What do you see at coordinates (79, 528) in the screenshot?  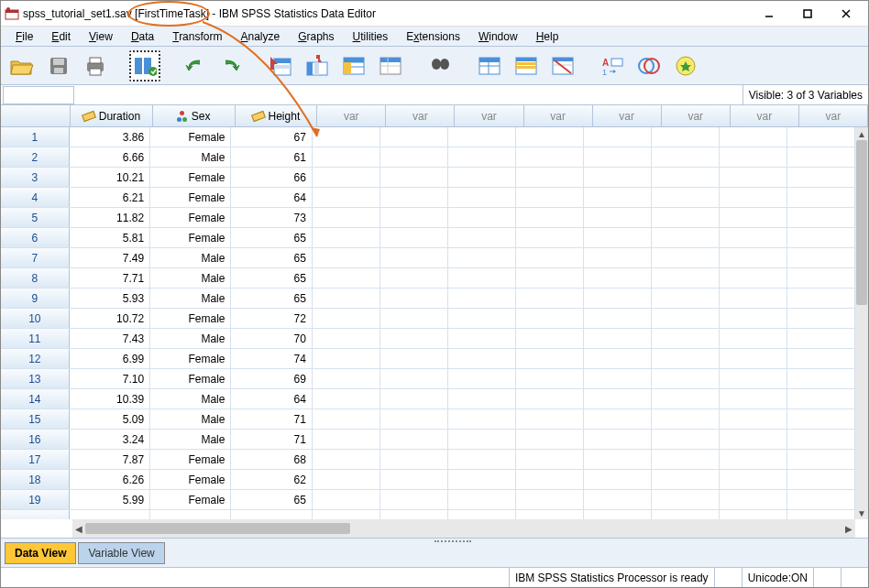 I see `scroll-left-arrow: ◀` at bounding box center [79, 528].